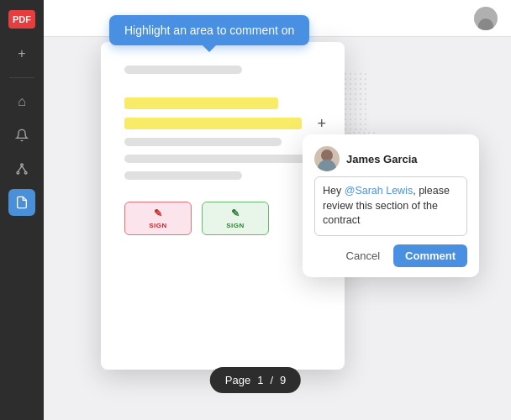 This screenshot has height=420, width=511. Describe the element at coordinates (22, 19) in the screenshot. I see `app-logo: PDF` at that location.